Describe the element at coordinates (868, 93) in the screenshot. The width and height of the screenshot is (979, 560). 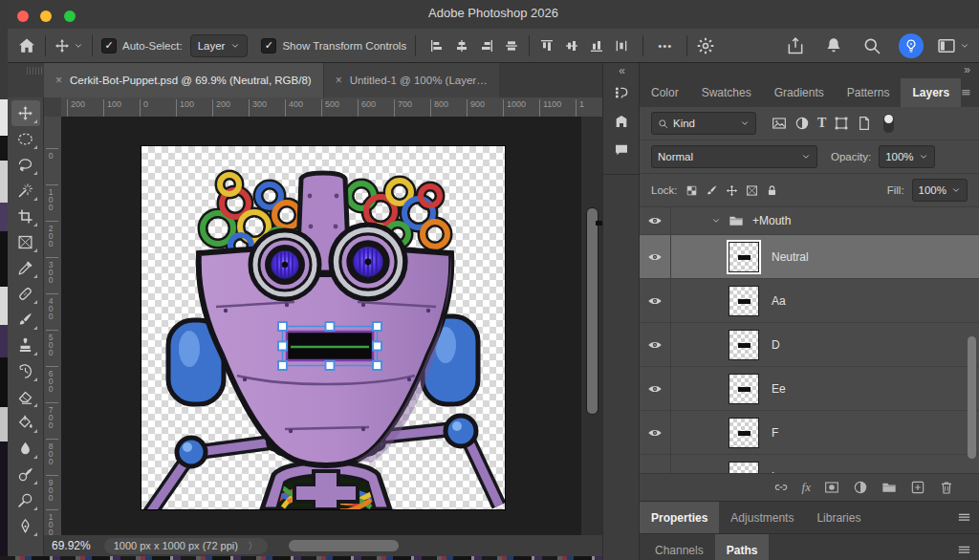
I see `tab-patterns: Patterns` at that location.